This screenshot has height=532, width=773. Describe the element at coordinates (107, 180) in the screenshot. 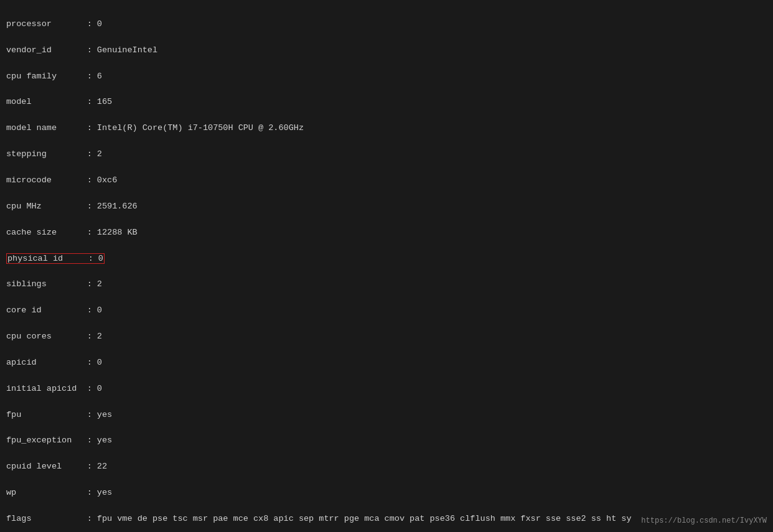

I see `val: 0xc6` at that location.